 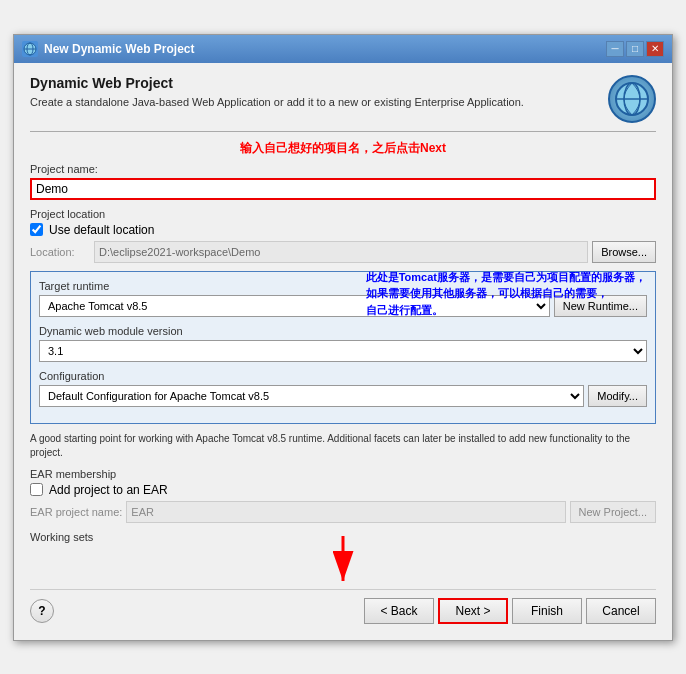 I want to click on header-separator, so click(x=343, y=132).